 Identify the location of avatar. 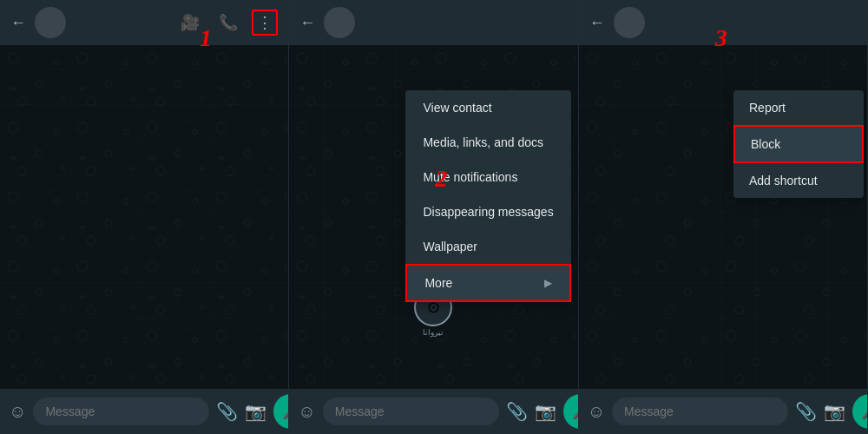
(50, 23).